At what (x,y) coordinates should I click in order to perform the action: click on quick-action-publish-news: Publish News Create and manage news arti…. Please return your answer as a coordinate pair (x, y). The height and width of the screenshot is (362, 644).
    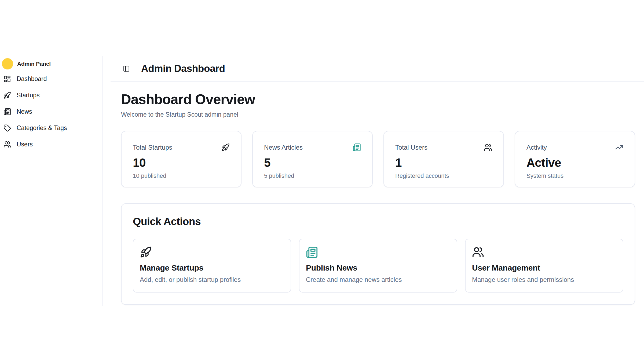
    Looking at the image, I should click on (378, 265).